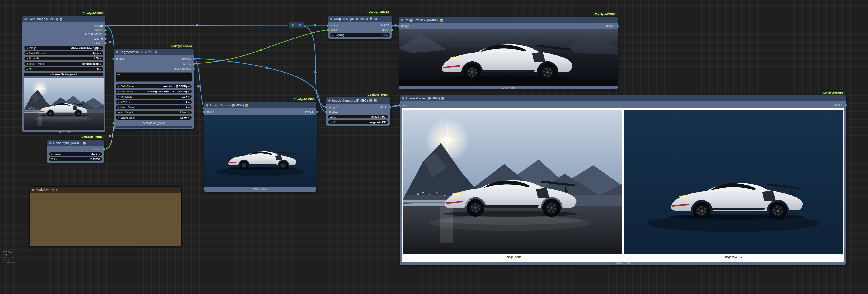 Image resolution: width=868 pixels, height=294 pixels. Describe the element at coordinates (154, 89) in the screenshot. I see `node-segmentation-v2: Segmentation V2 (RMBG) Image IMAGE MASK …` at that location.